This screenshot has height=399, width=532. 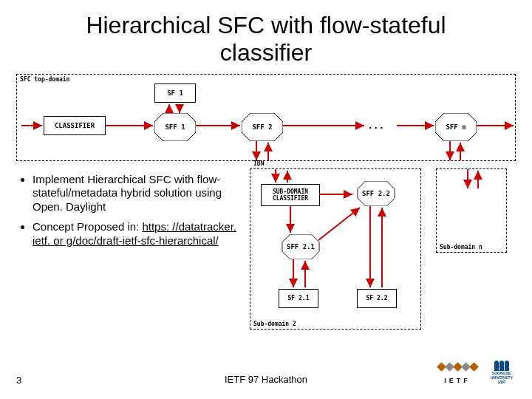 I want to click on bullet-2: Concept Proposed in: https: //datatracke…, so click(x=138, y=234).